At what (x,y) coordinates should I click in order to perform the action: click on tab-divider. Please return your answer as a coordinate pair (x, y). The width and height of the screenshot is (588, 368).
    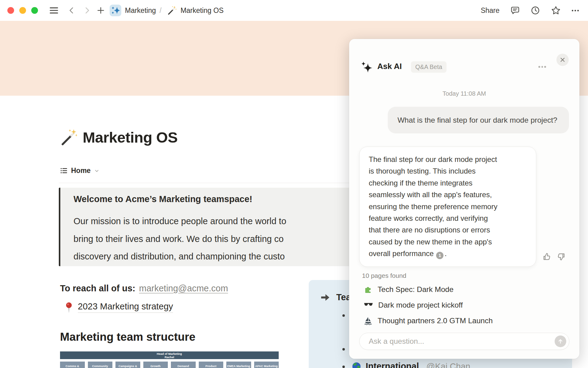
    Looking at the image, I should click on (213, 183).